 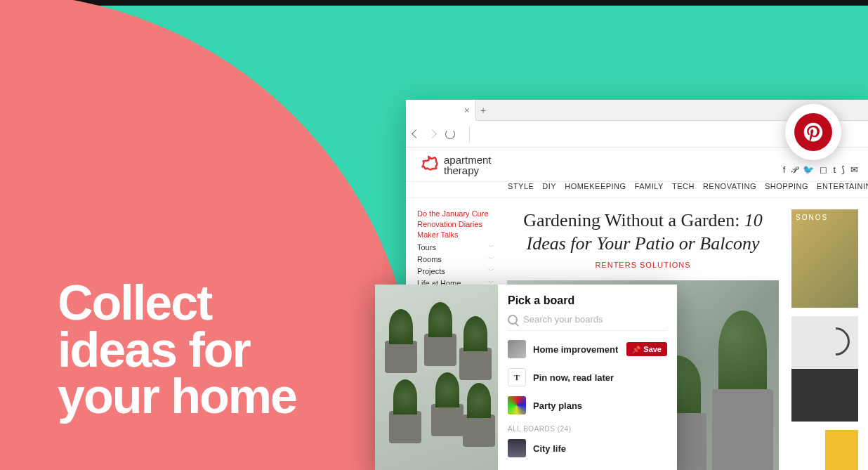 I want to click on article-category: RENTERS SOLUTIONS, so click(x=643, y=265).